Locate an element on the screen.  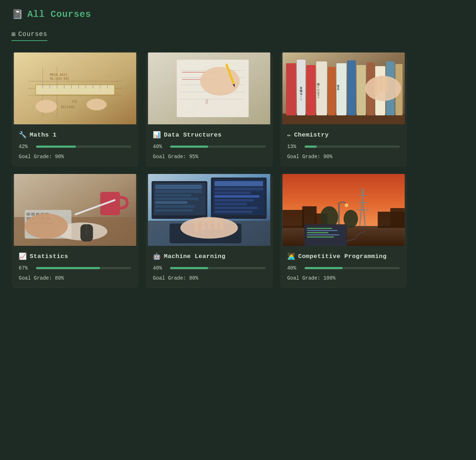
course-info-maths-1: 🔧 Maths 1 42% Goal Grade: 90% is located at coordinates (75, 146).